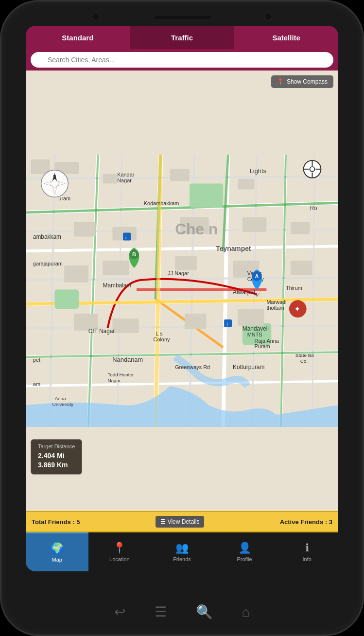 This screenshot has height=636, width=364. Describe the element at coordinates (182, 552) in the screenshot. I see `bottom-nav: 🌍 Map 📍 Location 👥 Friends 👤 Profile ℹ` at that location.